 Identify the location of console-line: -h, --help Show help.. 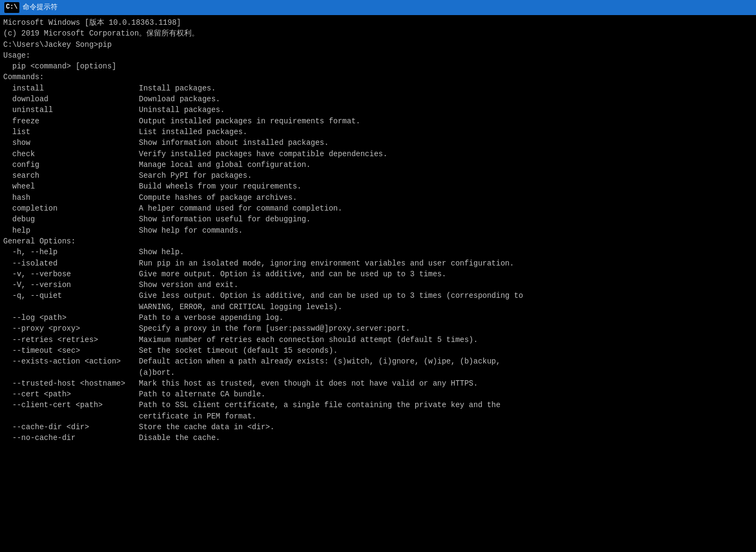
(378, 252).